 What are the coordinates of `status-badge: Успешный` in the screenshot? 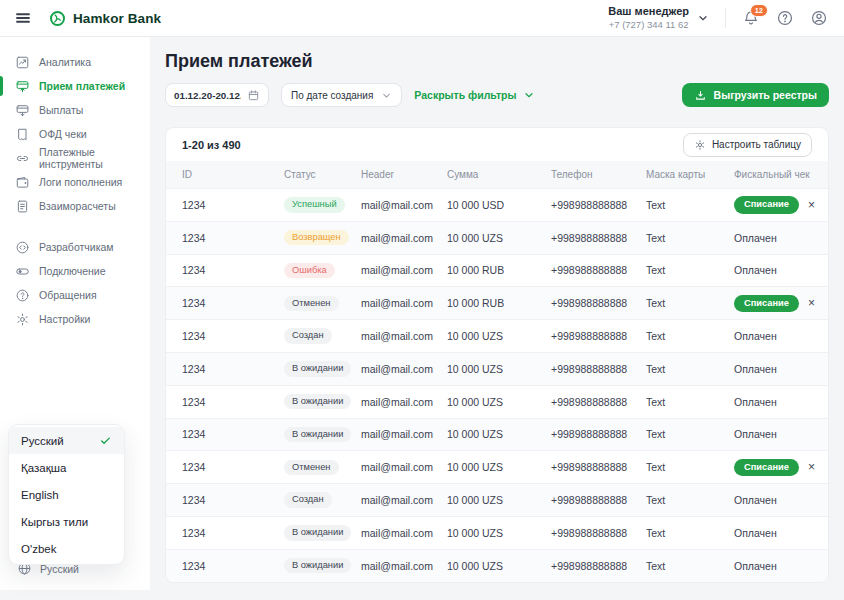 It's located at (314, 204).